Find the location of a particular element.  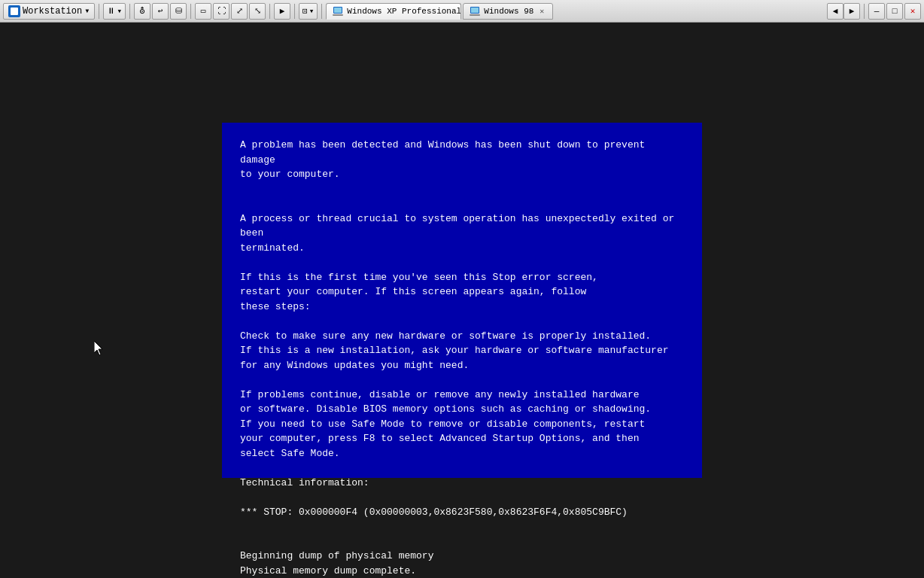

nav-next-icon: ▶ is located at coordinates (852, 11).